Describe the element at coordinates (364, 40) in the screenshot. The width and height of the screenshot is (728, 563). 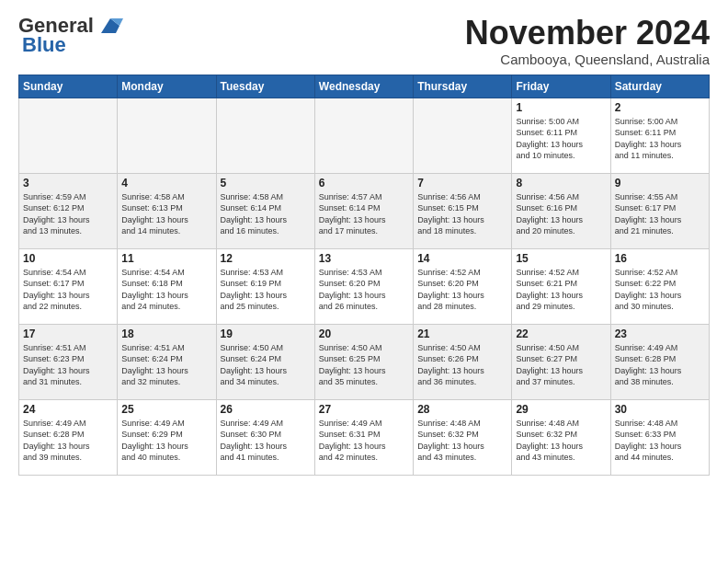
I see `header: General Blue November 2024 Cambooya, Que…` at that location.